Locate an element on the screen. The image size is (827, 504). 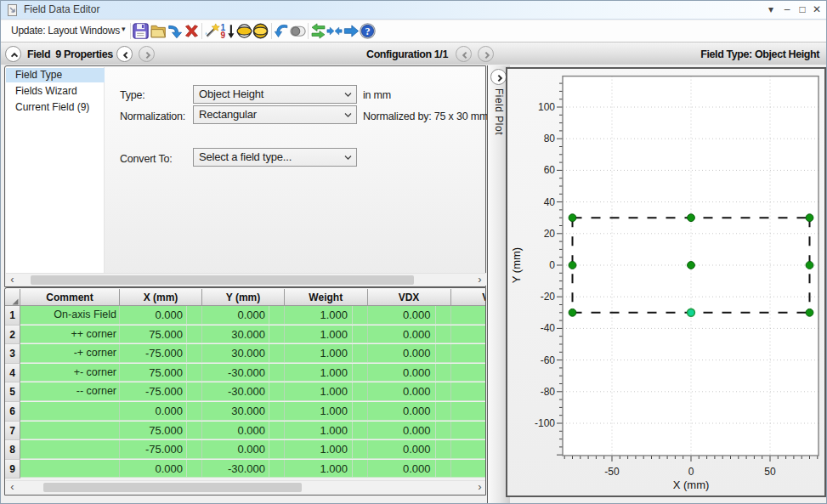
svg-text: -20 is located at coordinates (548, 297).